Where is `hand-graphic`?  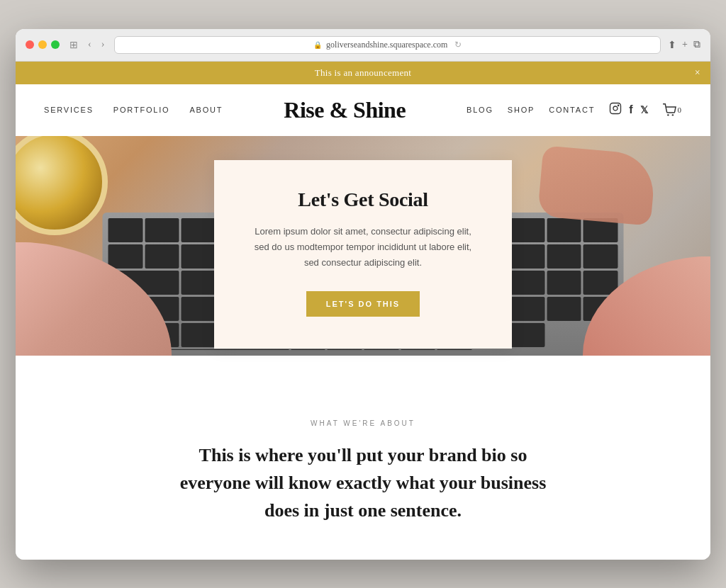 hand-graphic is located at coordinates (597, 186).